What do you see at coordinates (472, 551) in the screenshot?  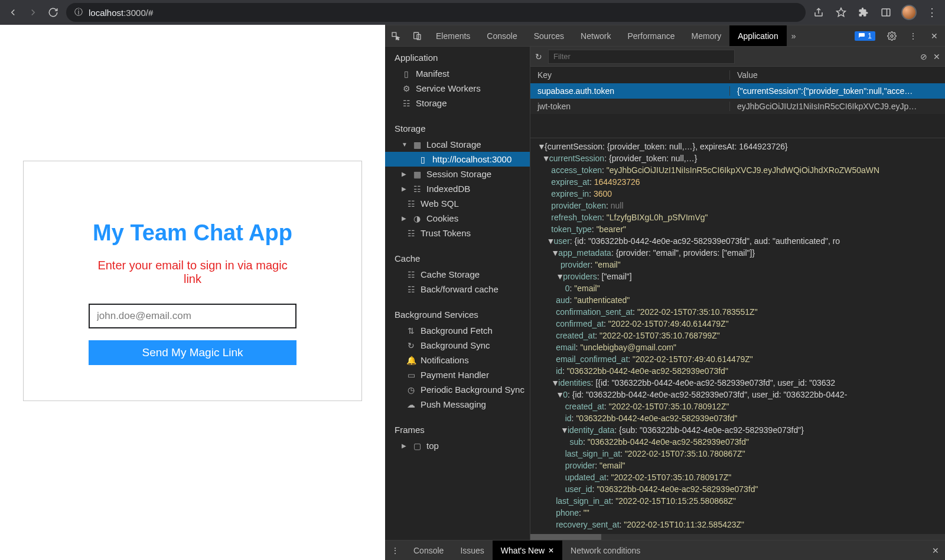 I see `drawer-tab-issues: Issues` at bounding box center [472, 551].